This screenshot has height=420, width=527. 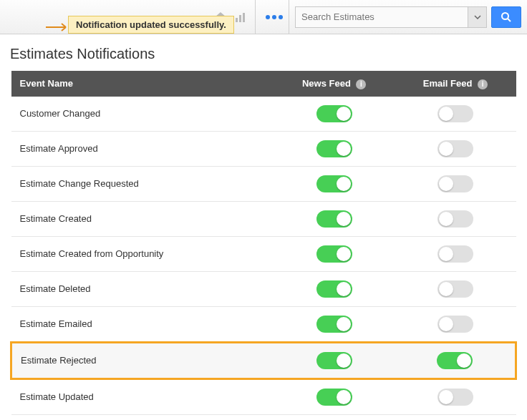 I want to click on search-icon, so click(x=506, y=17).